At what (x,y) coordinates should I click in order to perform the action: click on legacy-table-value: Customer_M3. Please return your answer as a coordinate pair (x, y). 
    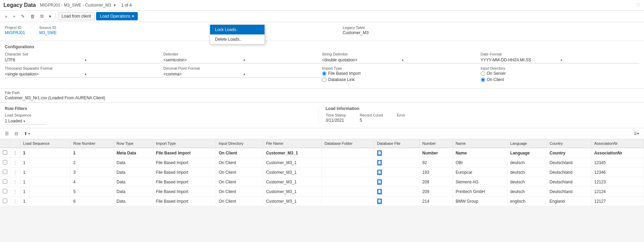
    Looking at the image, I should click on (491, 33).